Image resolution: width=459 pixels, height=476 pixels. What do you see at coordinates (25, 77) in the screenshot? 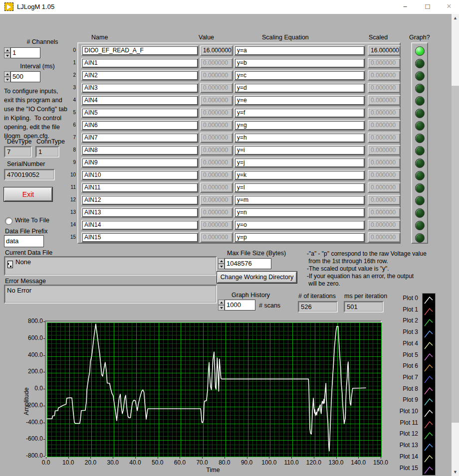
I see `interval-input: 500` at bounding box center [25, 77].